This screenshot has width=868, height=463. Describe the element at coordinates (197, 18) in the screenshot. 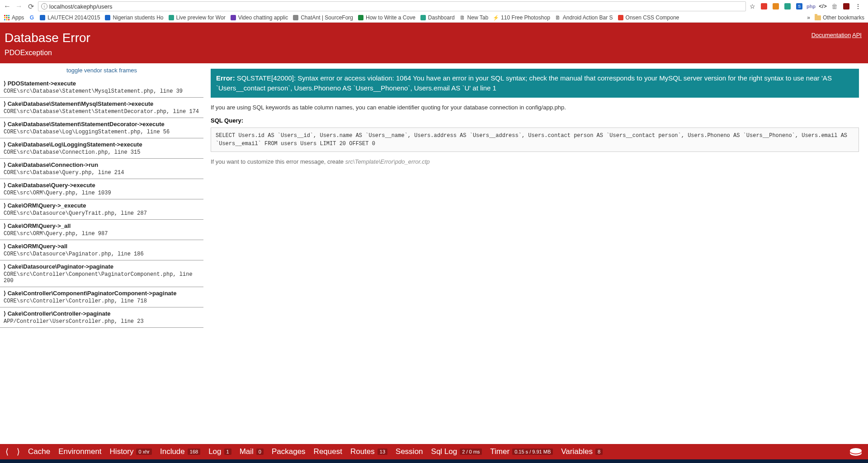

I see `bookmark-item: Live preview for Wor` at that location.